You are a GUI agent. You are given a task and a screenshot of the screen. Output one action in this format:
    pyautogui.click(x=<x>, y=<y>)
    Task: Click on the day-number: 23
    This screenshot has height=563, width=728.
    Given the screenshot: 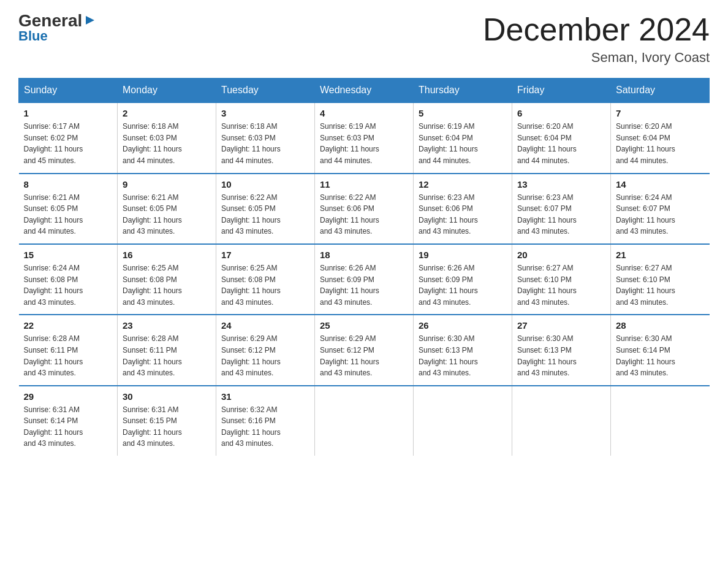 What is the action you would take?
    pyautogui.click(x=167, y=325)
    